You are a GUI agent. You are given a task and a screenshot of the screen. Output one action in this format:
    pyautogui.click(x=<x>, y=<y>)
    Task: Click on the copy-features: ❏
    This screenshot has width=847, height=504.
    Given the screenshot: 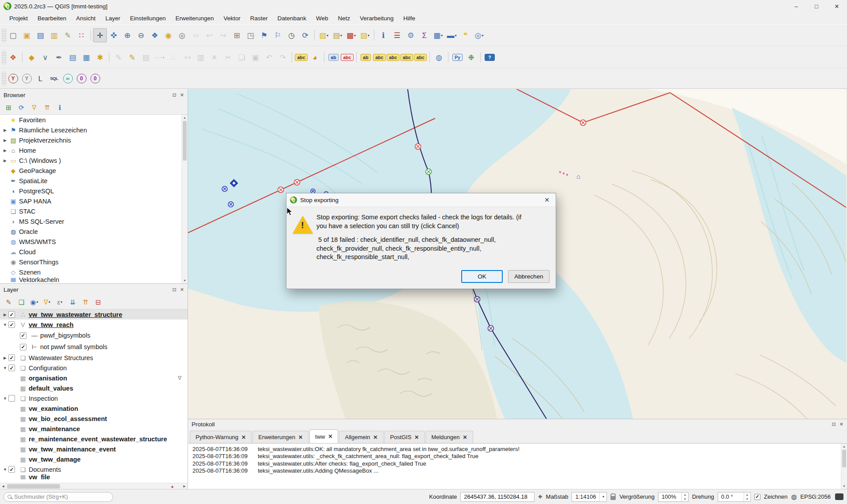 What is the action you would take?
    pyautogui.click(x=242, y=57)
    